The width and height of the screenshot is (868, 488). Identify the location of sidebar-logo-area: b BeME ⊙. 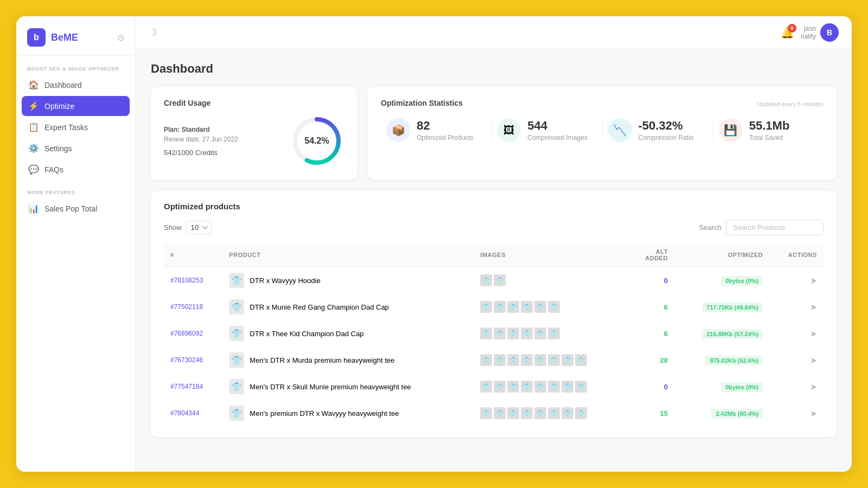
(76, 36).